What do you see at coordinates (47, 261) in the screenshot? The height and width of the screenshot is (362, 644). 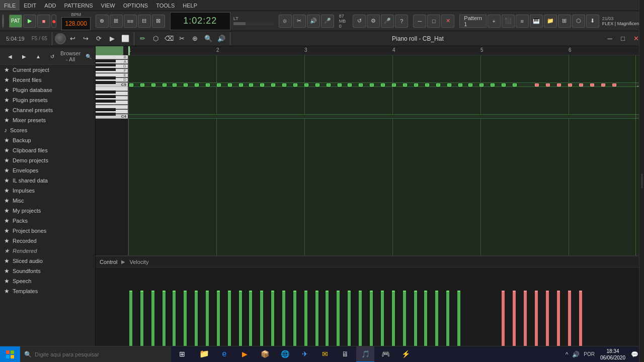 I see `sidebar-item-sliced-audio: ★ Sliced audio` at bounding box center [47, 261].